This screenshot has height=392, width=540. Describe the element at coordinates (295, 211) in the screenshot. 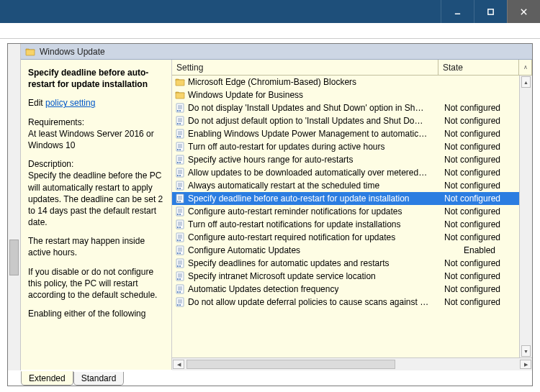

I see `setting-label: Configure auto-restart reminder notifica…` at that location.